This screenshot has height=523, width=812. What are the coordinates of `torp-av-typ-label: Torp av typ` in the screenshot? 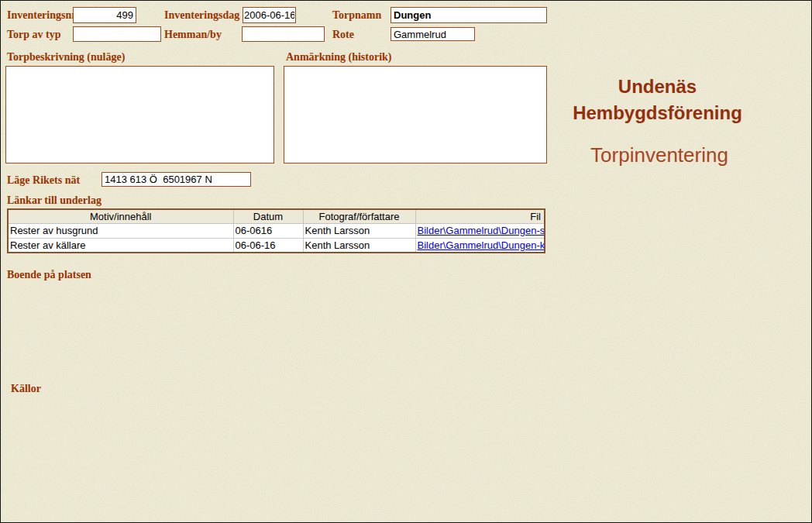 It's located at (34, 35).